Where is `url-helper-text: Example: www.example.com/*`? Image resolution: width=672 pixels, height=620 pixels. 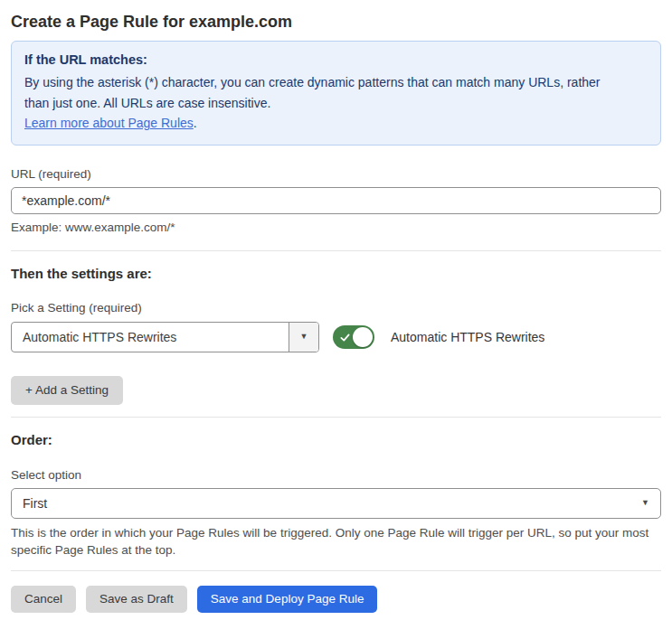
url-helper-text: Example: www.example.com/* is located at coordinates (336, 228).